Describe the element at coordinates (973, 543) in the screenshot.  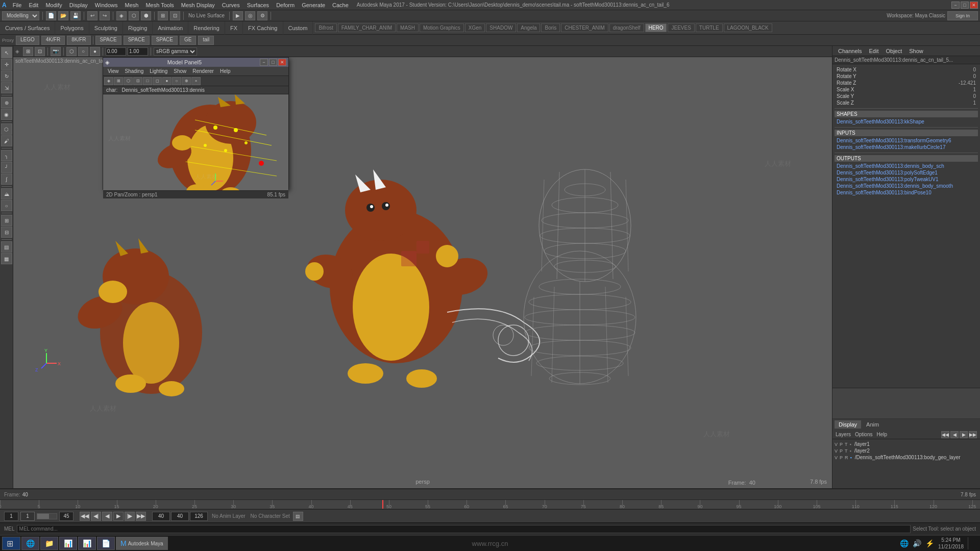
I see `show-desktop-btn` at that location.